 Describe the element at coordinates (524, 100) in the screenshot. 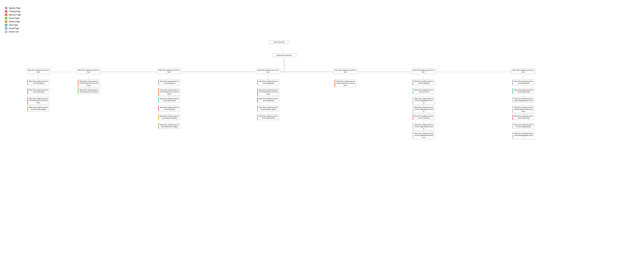

I see `child-y2015-2: https://tnris.org/texas-gis-forum/2015/a…` at that location.